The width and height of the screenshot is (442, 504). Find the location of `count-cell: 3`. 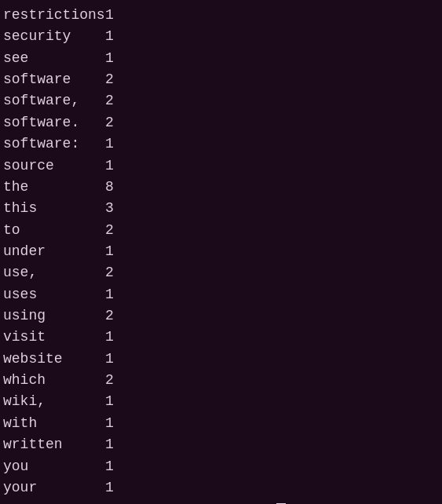

count-cell: 3 is located at coordinates (110, 209).